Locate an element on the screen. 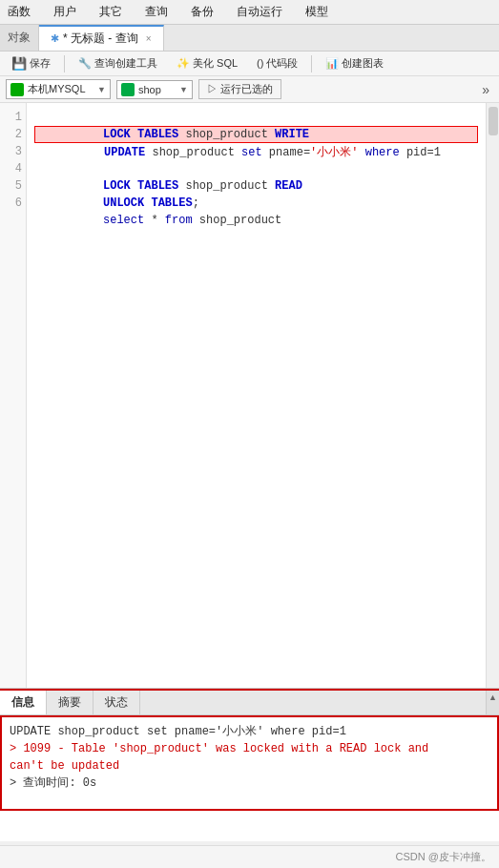  tab-info: 信息 is located at coordinates (23, 702).